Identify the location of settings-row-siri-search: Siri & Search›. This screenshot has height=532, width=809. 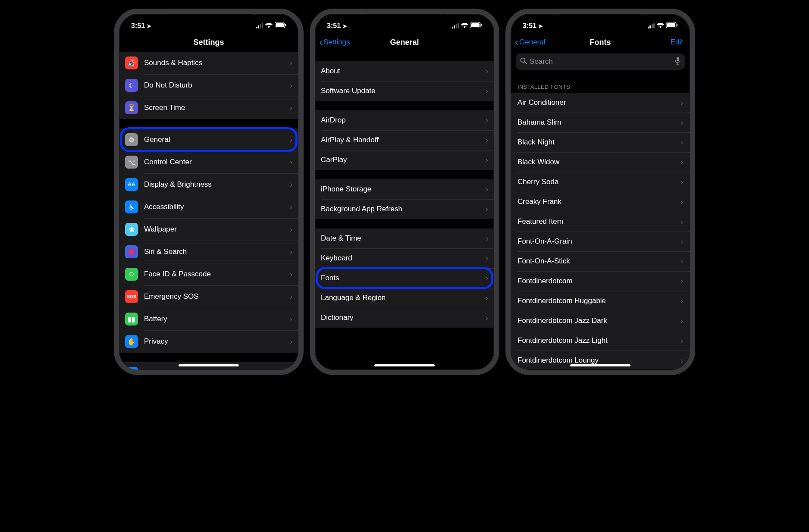
(209, 252).